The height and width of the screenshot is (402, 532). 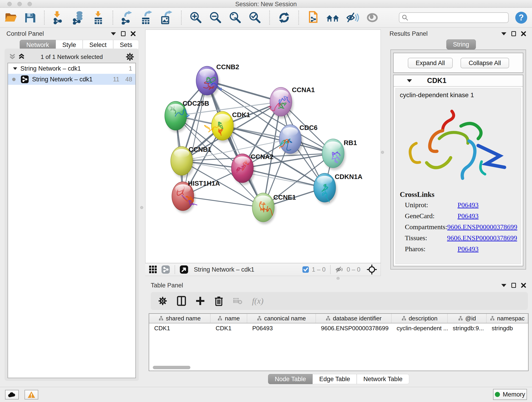 What do you see at coordinates (183, 319) in the screenshot?
I see `column-header-label: shared name` at bounding box center [183, 319].